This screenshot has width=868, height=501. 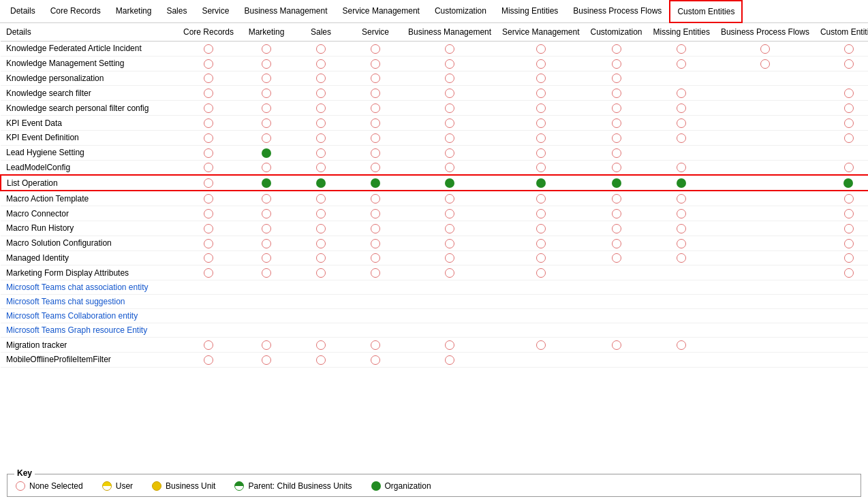 What do you see at coordinates (89, 78) in the screenshot?
I see `row-name-2: Knowledge personalization` at bounding box center [89, 78].